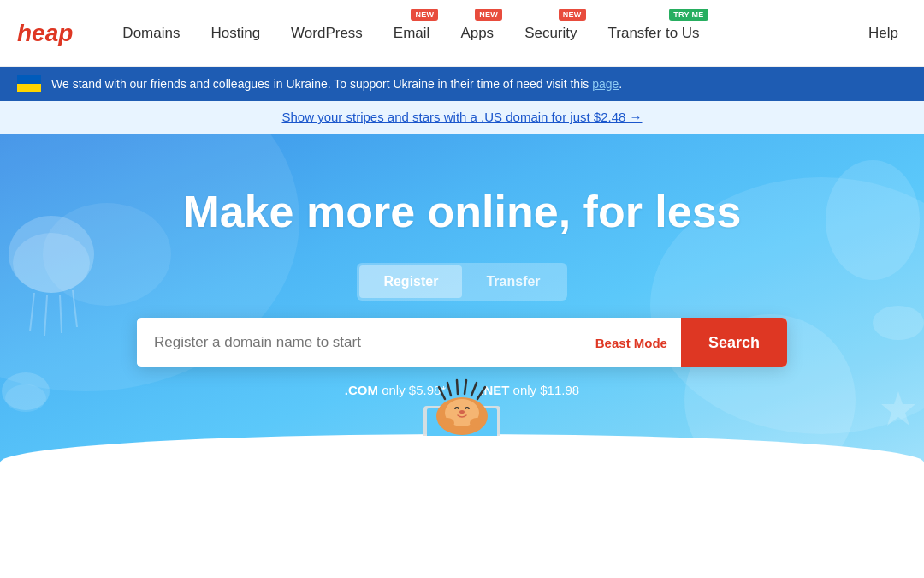 The width and height of the screenshot is (924, 578). What do you see at coordinates (29, 88) in the screenshot?
I see `flag-yellow` at bounding box center [29, 88].